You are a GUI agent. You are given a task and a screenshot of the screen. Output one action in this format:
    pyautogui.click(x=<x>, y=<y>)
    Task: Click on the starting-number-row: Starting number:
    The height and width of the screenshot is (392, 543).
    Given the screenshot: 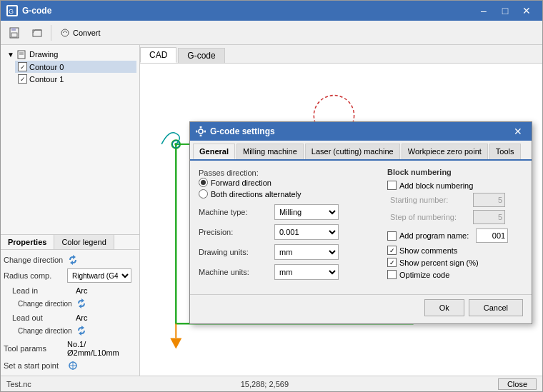 What is the action you would take?
    pyautogui.click(x=455, y=200)
    